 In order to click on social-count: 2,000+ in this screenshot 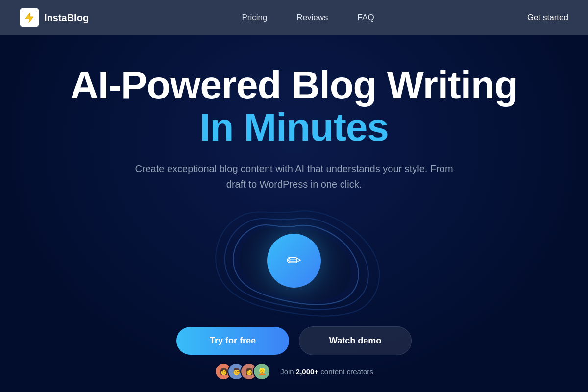, I will do `click(307, 371)`.